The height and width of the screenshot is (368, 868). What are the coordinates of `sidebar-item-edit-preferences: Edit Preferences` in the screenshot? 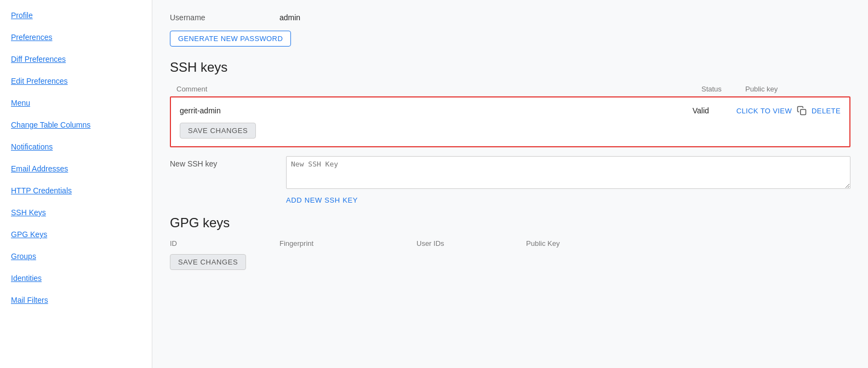 It's located at (76, 81).